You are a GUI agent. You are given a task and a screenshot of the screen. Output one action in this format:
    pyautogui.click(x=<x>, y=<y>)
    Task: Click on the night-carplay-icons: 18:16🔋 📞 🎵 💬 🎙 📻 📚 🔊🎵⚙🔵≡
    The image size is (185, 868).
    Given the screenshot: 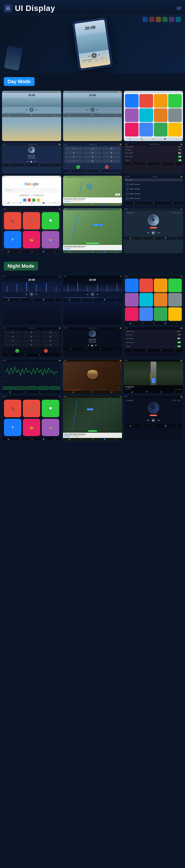 What is the action you would take?
    pyautogui.click(x=32, y=418)
    